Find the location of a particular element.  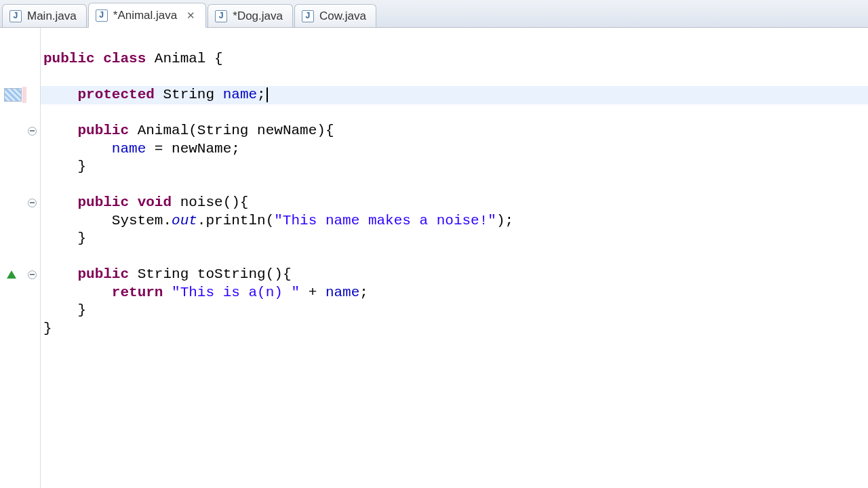

code-token: out is located at coordinates (184, 221).